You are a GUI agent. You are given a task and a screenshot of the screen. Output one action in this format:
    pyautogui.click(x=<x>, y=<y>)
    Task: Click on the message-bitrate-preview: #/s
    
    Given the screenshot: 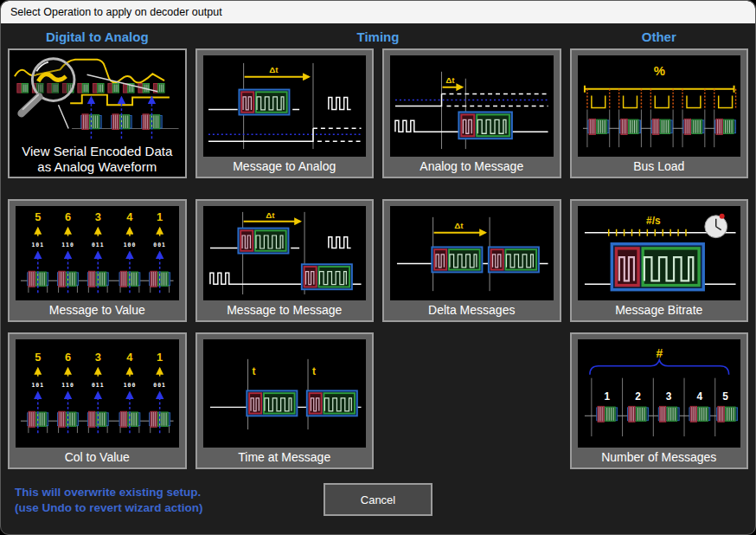 What is the action you would take?
    pyautogui.click(x=659, y=253)
    